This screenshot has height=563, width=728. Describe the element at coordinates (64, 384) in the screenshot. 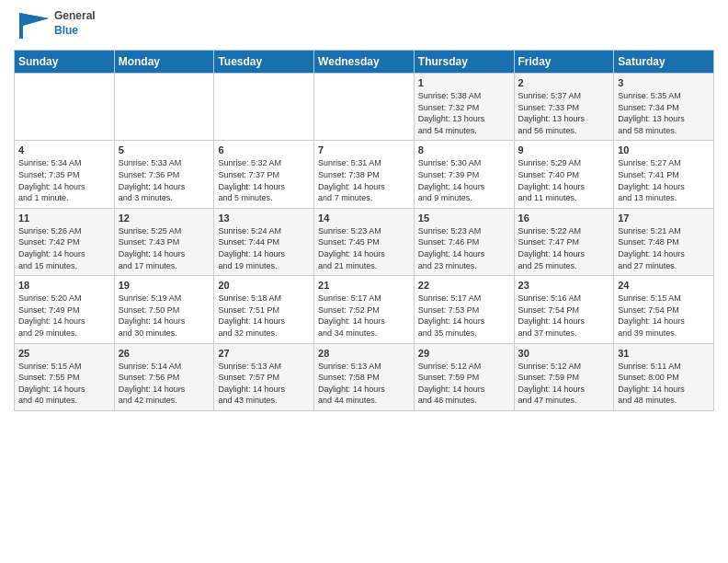

I see `day-info: Sunrise: 5:15 AMSunset: 7:55 PMDaylight:…` at that location.